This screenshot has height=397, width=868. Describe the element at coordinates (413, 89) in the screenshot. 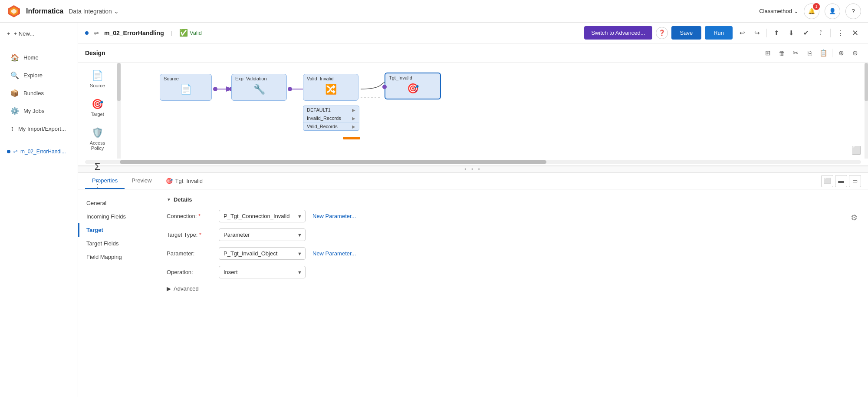

I see `tgt-node-icon: 🎯` at that location.